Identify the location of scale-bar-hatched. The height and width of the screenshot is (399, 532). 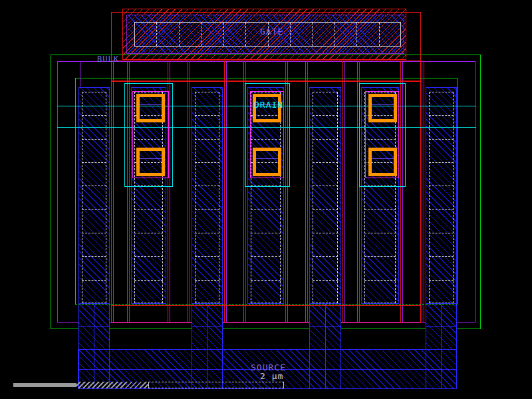
(112, 385).